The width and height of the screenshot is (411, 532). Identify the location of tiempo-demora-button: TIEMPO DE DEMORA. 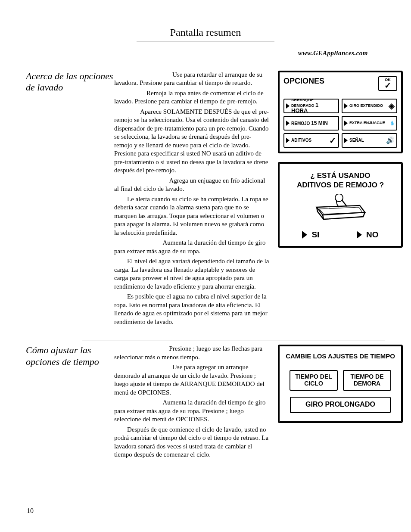
(367, 380).